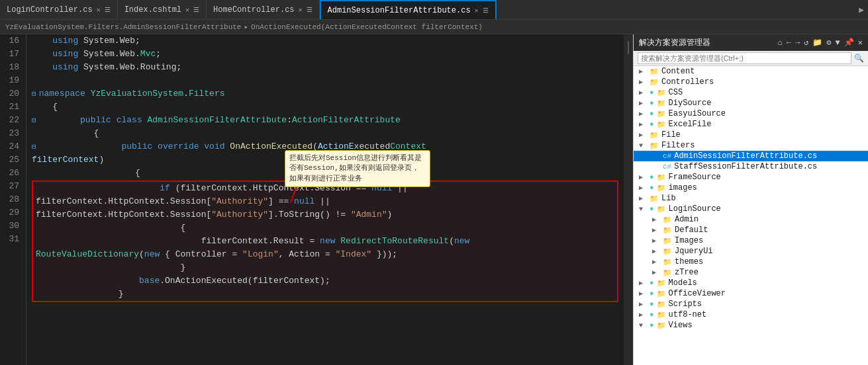 The image size is (868, 365). I want to click on tree-item-content: ▶ 📁 Content, so click(751, 71).